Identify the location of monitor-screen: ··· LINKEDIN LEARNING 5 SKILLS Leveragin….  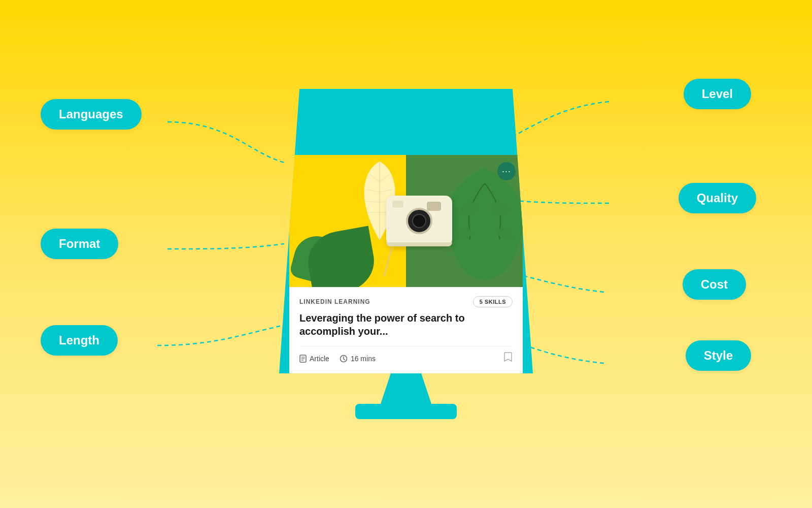
(406, 264).